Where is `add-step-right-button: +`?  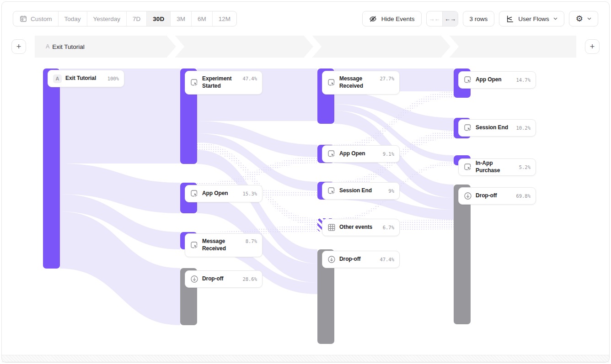 add-step-right-button: + is located at coordinates (592, 47).